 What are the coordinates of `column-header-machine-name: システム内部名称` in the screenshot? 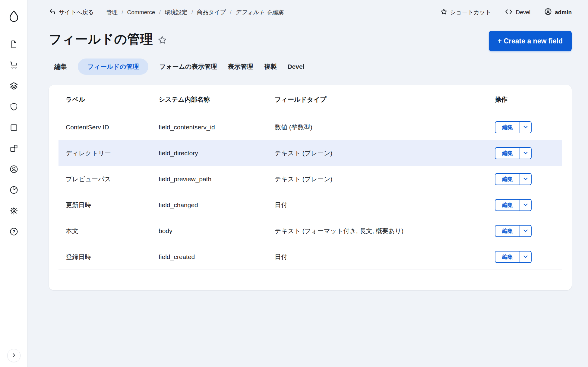 It's located at (217, 100).